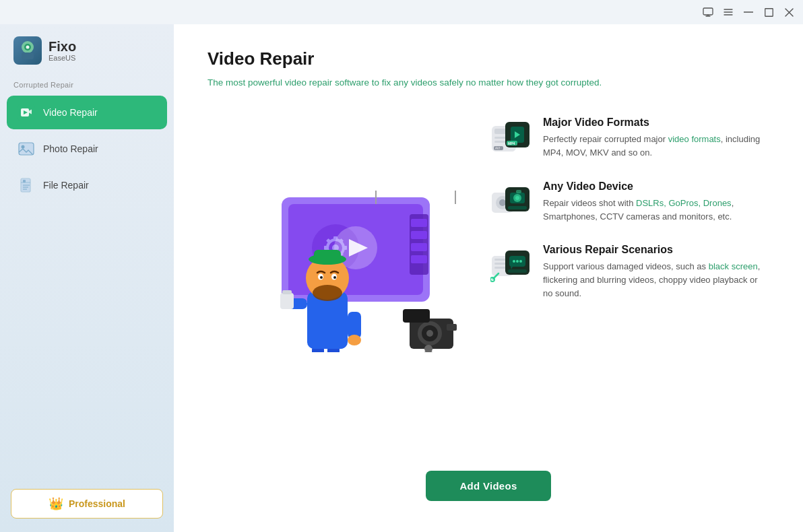  Describe the element at coordinates (87, 53) in the screenshot. I see `logo-area: Fixo EaseUS` at that location.